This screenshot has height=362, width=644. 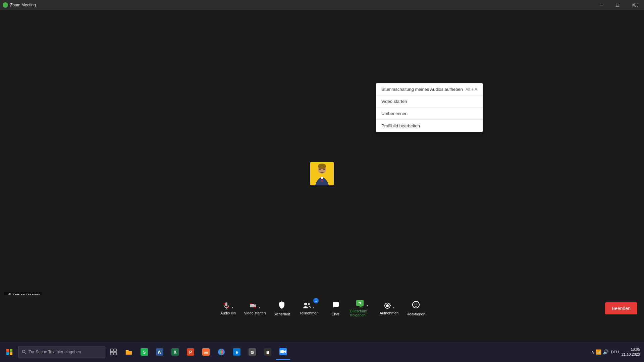 I want to click on share-screen-icon: ▲, so click(x=362, y=304).